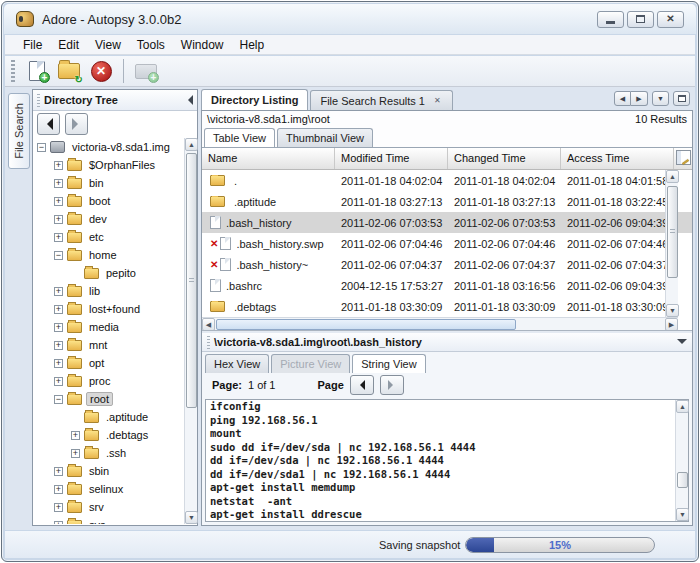  I want to click on menu-view: View, so click(108, 45).